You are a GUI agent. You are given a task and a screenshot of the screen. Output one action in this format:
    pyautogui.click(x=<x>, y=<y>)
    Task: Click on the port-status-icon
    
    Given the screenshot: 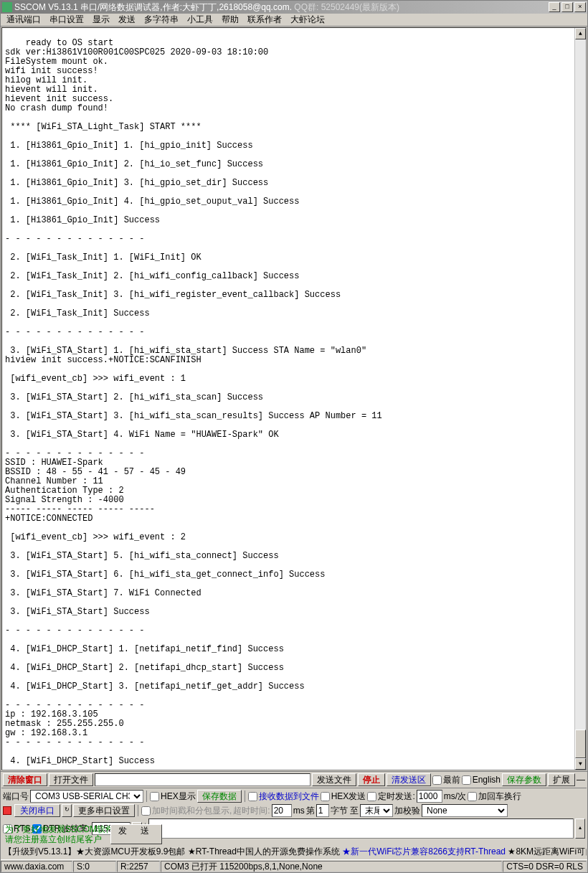 What is the action you would take?
    pyautogui.click(x=7, y=811)
    